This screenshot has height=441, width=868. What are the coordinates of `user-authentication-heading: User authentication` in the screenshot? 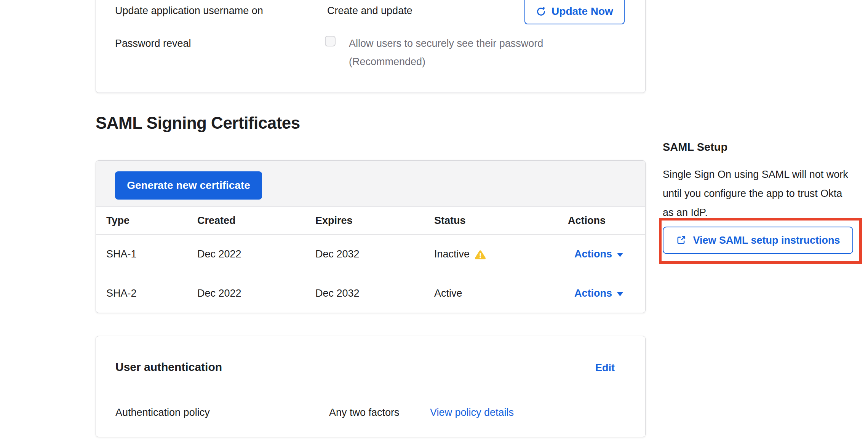 It's located at (169, 367).